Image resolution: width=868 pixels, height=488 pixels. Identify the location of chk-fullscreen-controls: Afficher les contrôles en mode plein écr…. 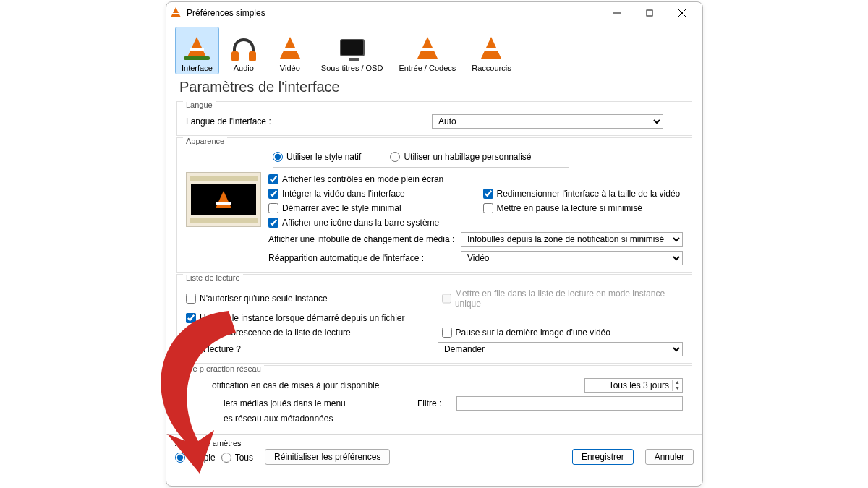
(369, 179).